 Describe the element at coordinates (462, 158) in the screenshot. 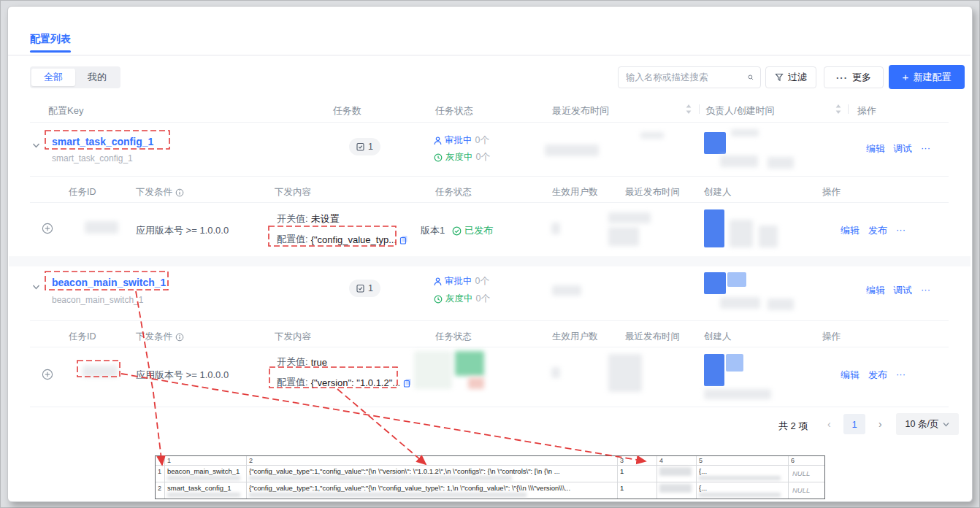

I see `status-gray-release: 灰度中 0个` at that location.